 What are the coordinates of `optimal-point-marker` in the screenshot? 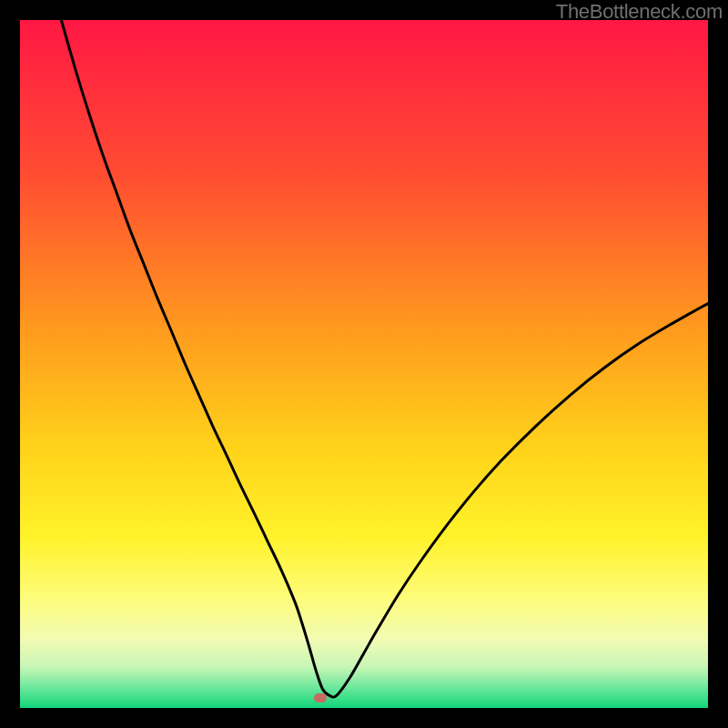 It's located at (320, 698).